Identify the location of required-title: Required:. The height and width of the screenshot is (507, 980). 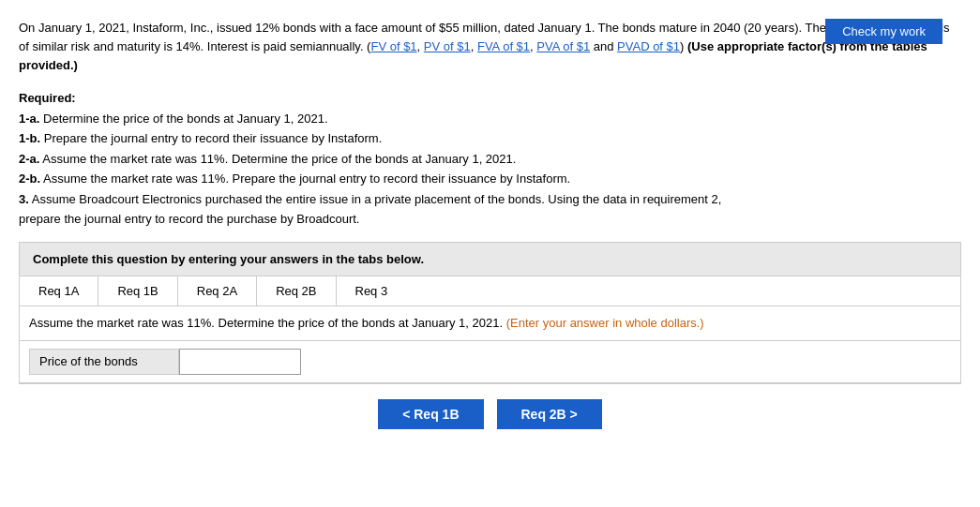
(490, 97).